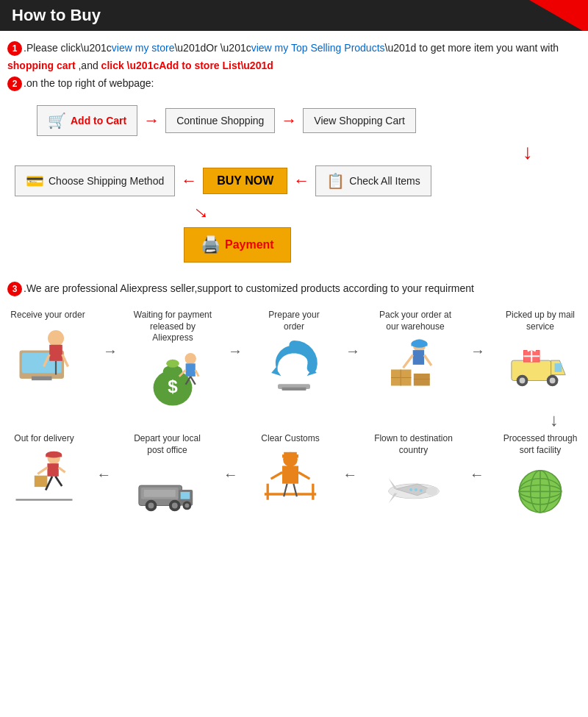  I want to click on cart-icon: 🛒, so click(57, 121).